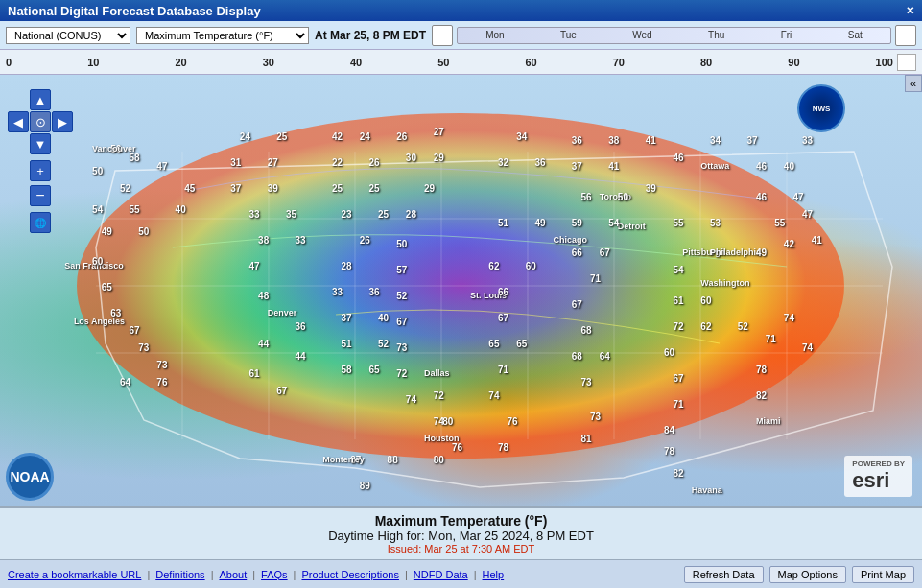  I want to click on temp-label: 78, so click(503, 447).